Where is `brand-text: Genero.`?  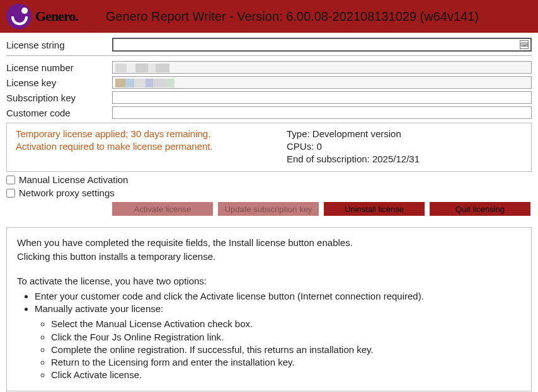
brand-text: Genero. is located at coordinates (57, 16).